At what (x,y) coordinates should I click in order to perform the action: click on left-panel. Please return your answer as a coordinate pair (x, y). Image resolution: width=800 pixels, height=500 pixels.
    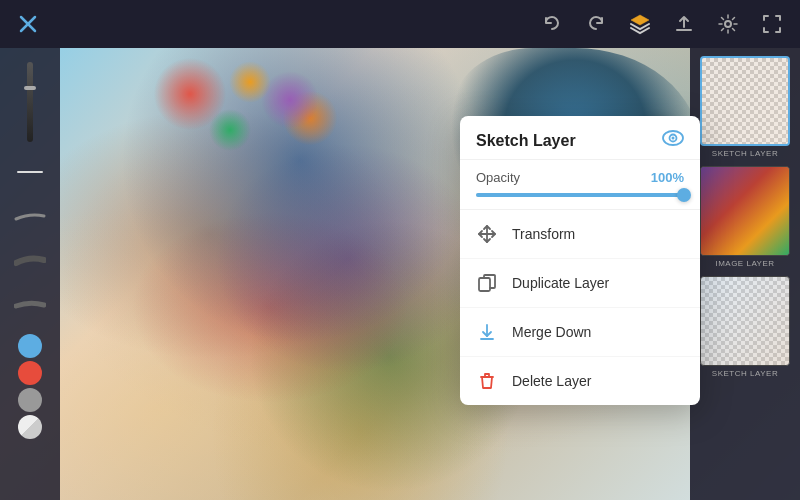
    Looking at the image, I should click on (30, 274).